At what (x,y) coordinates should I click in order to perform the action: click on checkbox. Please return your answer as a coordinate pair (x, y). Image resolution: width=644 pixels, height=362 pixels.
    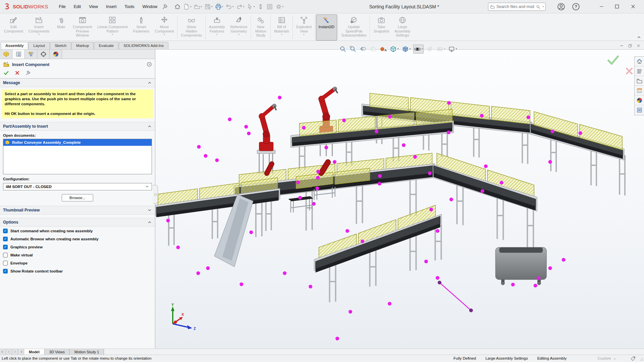
    Looking at the image, I should click on (5, 255).